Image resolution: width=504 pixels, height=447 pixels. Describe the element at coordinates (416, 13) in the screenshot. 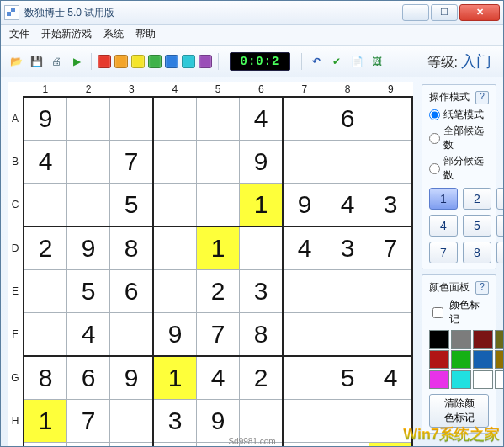

I see `minimize-button: —` at that location.